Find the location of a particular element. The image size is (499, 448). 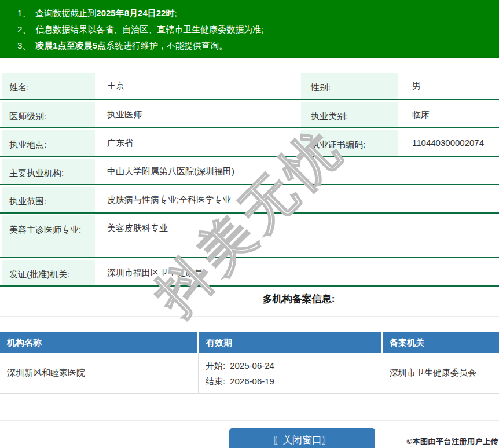

table-row: 美容主诊医师专业: 美容皮肤科专业 is located at coordinates (250, 236).